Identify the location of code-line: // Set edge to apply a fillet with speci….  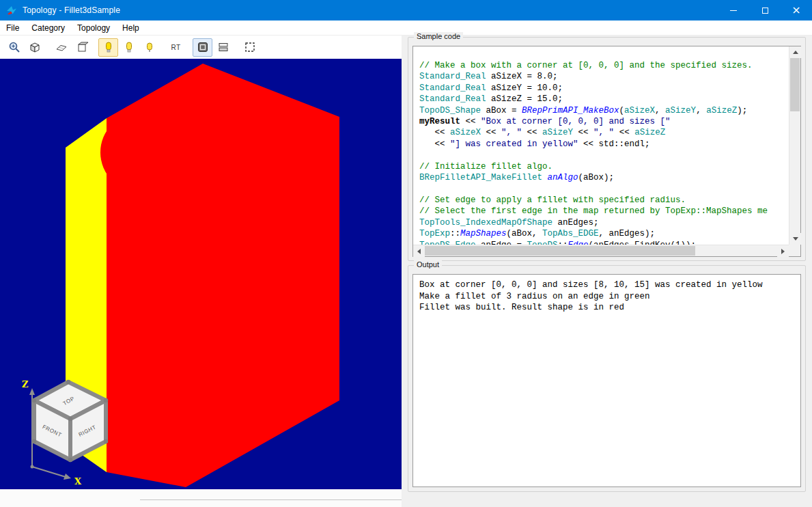
(604, 200).